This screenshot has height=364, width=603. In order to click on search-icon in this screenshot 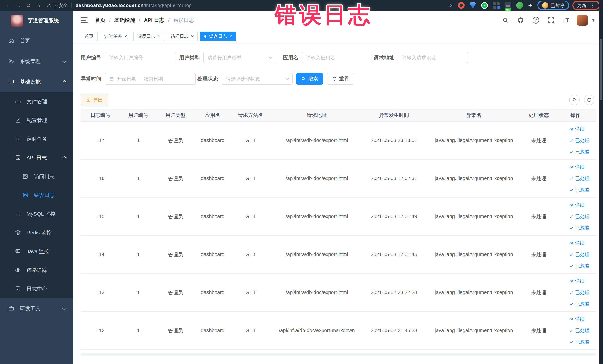, I will do `click(506, 20)`.